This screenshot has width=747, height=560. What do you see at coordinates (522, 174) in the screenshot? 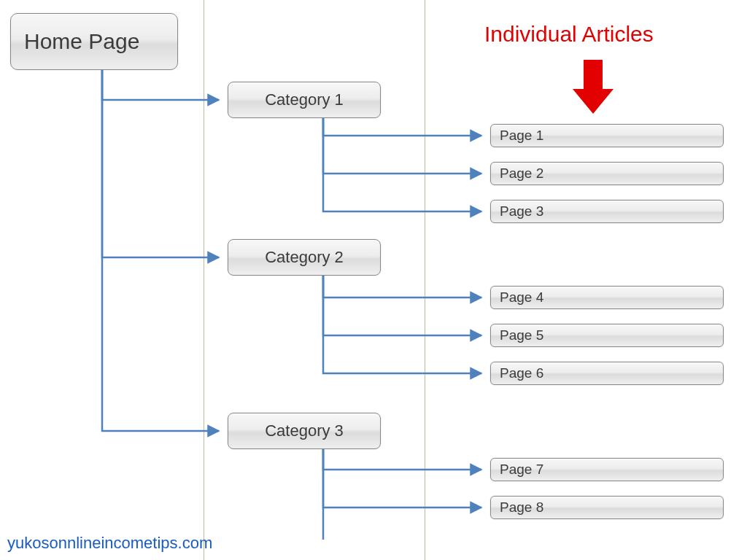
I see `node-page-2-label: Page 2` at bounding box center [522, 174].